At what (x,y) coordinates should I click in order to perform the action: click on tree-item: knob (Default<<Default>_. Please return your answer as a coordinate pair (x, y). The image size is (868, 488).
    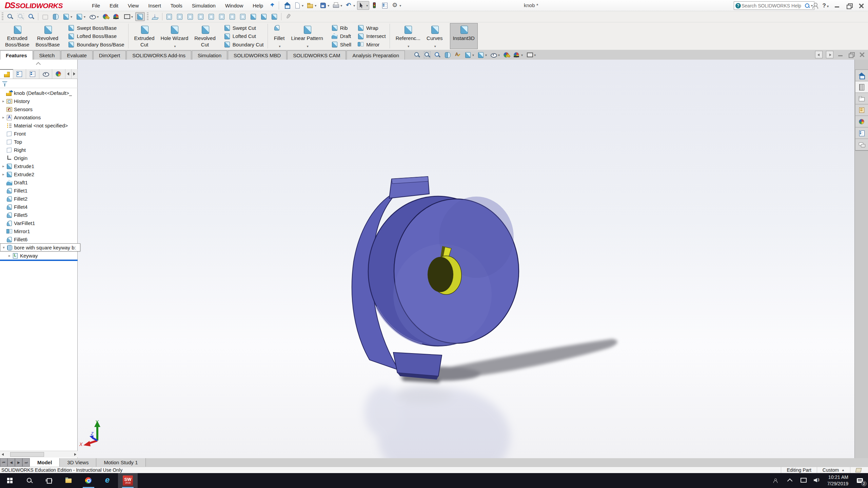
    Looking at the image, I should click on (39, 93).